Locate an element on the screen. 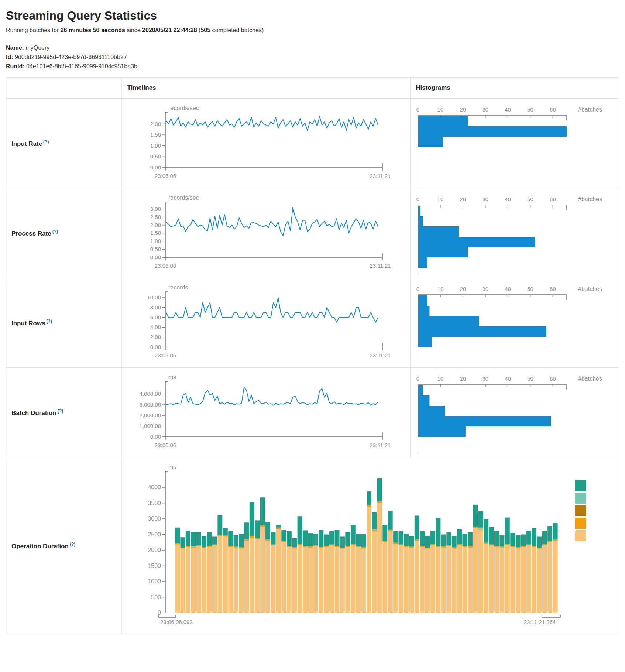 This screenshot has width=625, height=672. running-prefix: Running batches for is located at coordinates (33, 30).